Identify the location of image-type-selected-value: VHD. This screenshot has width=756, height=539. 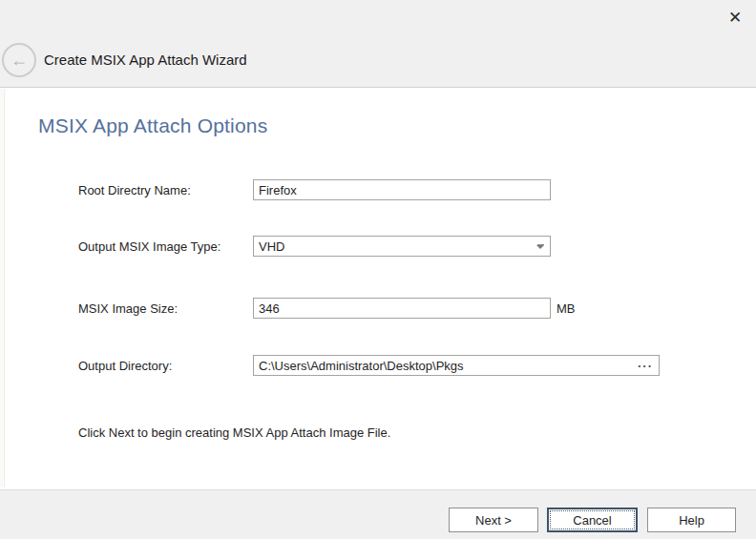
(392, 246).